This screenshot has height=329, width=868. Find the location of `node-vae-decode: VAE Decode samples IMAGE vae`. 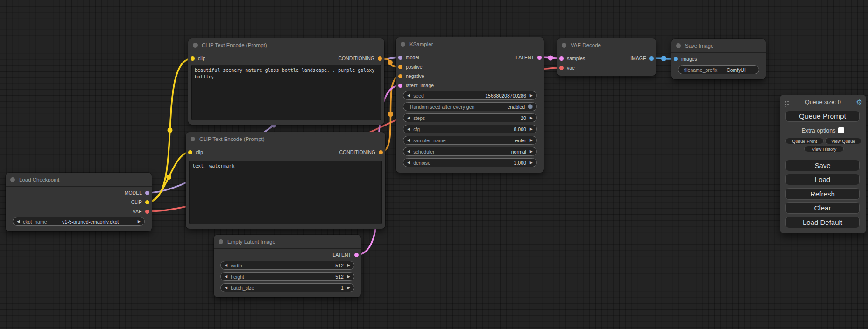

node-vae-decode: VAE Decode samples IMAGE vae is located at coordinates (607, 57).